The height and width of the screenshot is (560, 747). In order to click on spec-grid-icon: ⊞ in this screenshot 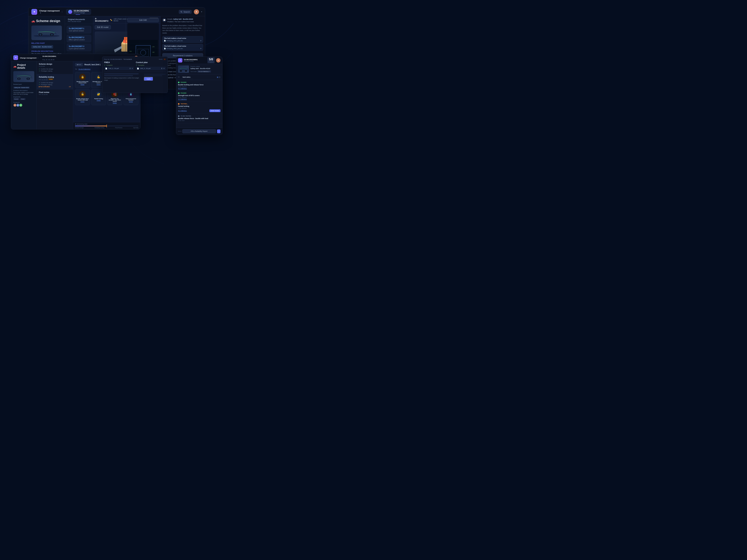, I will do `click(217, 77)`.